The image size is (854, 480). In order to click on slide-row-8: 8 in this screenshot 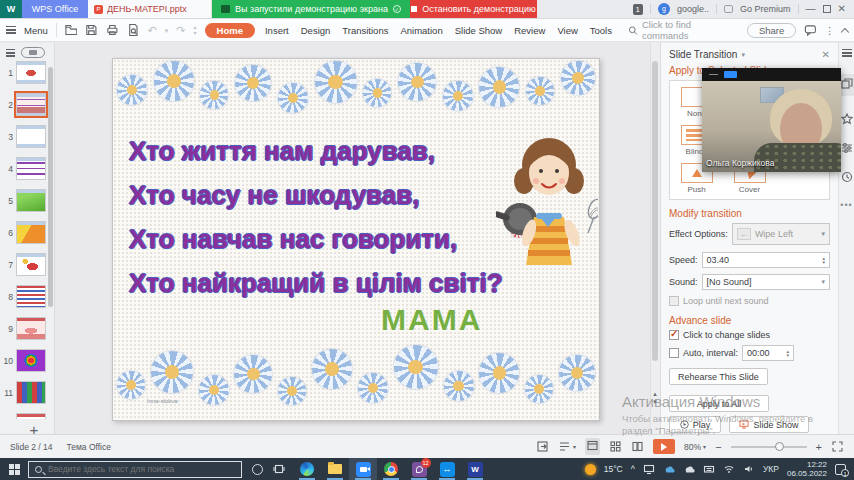, I will do `click(27, 296)`.